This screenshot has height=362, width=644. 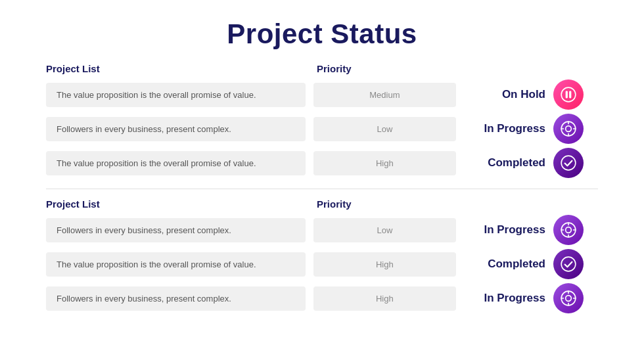 What do you see at coordinates (322, 204) in the screenshot?
I see `section-2-headers: Project List Priority` at bounding box center [322, 204].